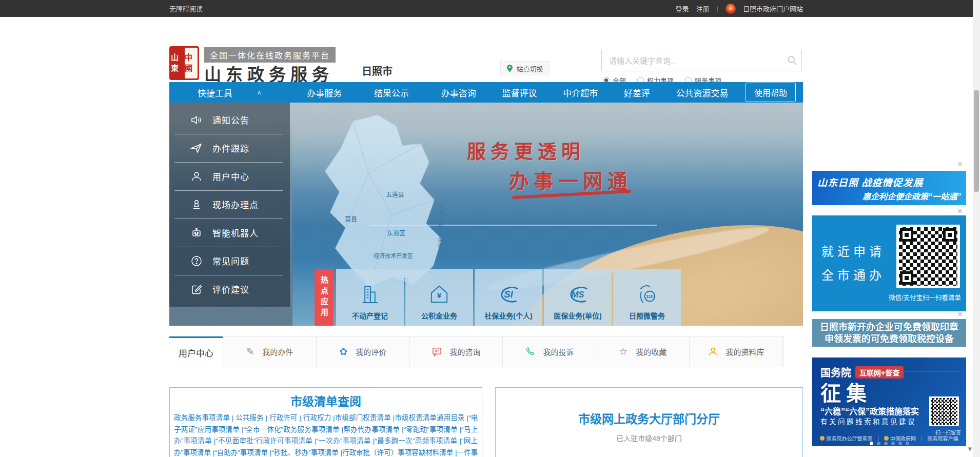  I want to click on gov-portal-link: 日照市政府门户网站, so click(773, 8).